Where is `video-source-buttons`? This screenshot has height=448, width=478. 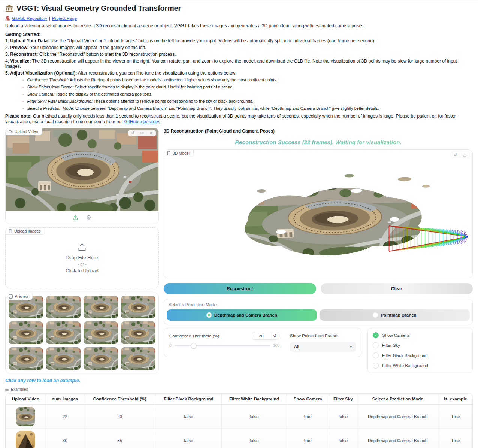 video-source-buttons is located at coordinates (82, 217).